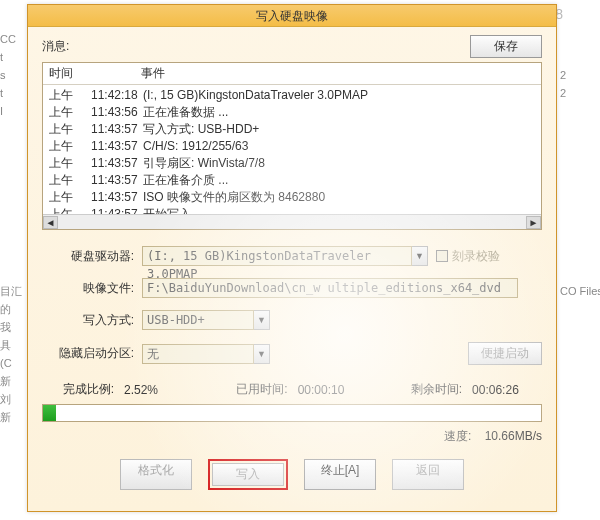 This screenshot has height=520, width=600. Describe the element at coordinates (295, 130) in the screenshot. I see `log-row: 上午11:43:57写入方式: USB-HDD+` at that location.